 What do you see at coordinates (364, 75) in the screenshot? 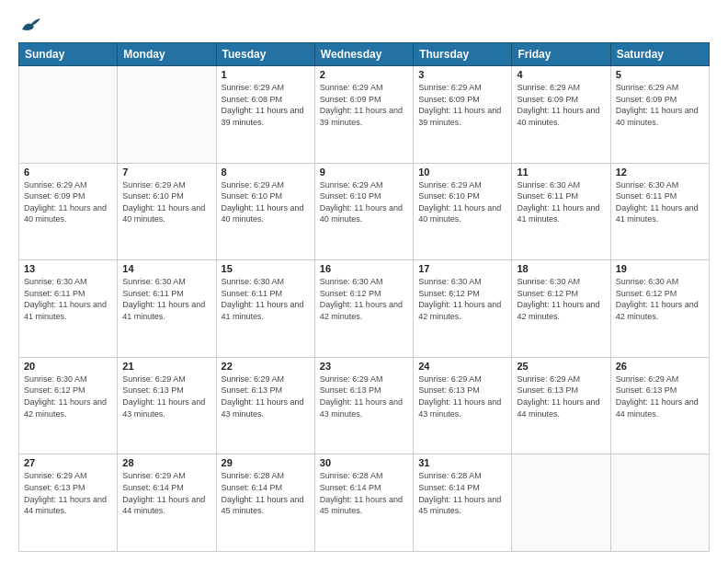
I see `day-number: 2` at bounding box center [364, 75].